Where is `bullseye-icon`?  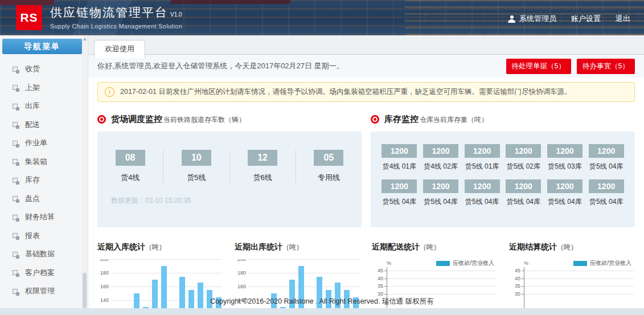 bullseye-icon is located at coordinates (101, 120).